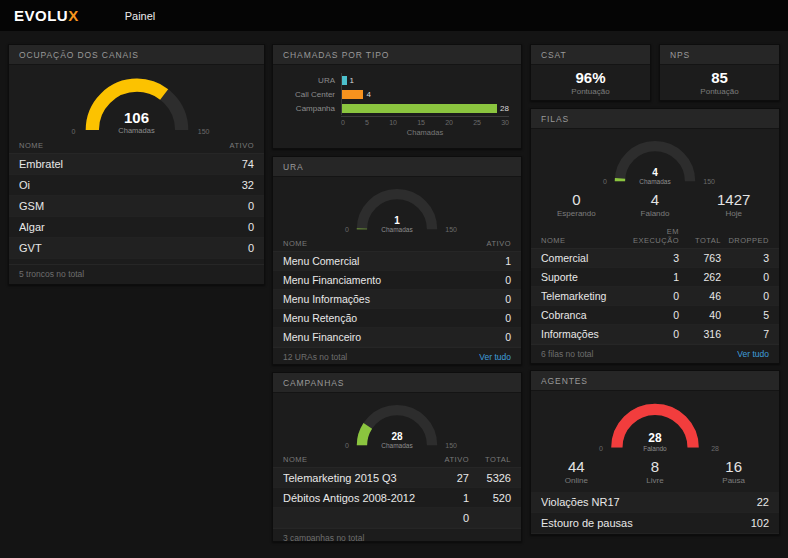  I want to click on table-row: Menu Informações0, so click(397, 300).